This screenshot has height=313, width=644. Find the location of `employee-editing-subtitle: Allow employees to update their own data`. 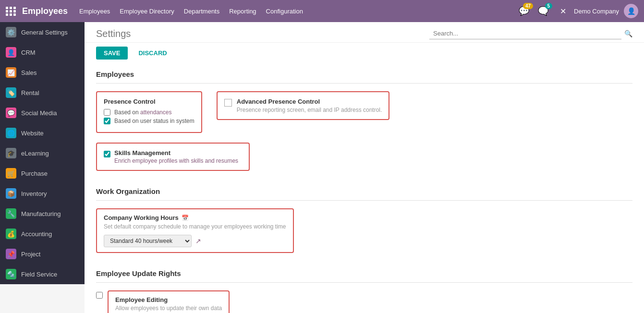

employee-editing-subtitle: Allow employees to update their own data is located at coordinates (169, 308).